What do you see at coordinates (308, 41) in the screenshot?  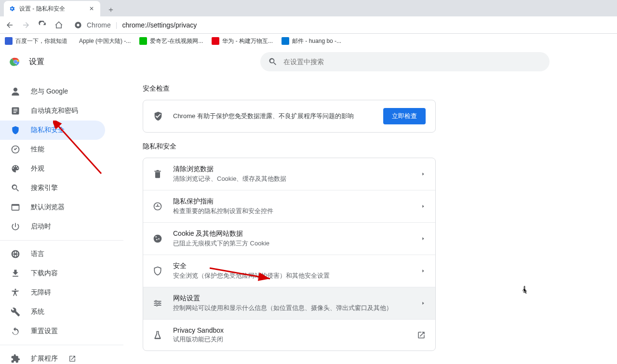 I see `bookmarks-bar: 百度一下，你就知道 Apple (中国大陆) -... 爱奇艺-在线视频网...…` at bounding box center [308, 41].